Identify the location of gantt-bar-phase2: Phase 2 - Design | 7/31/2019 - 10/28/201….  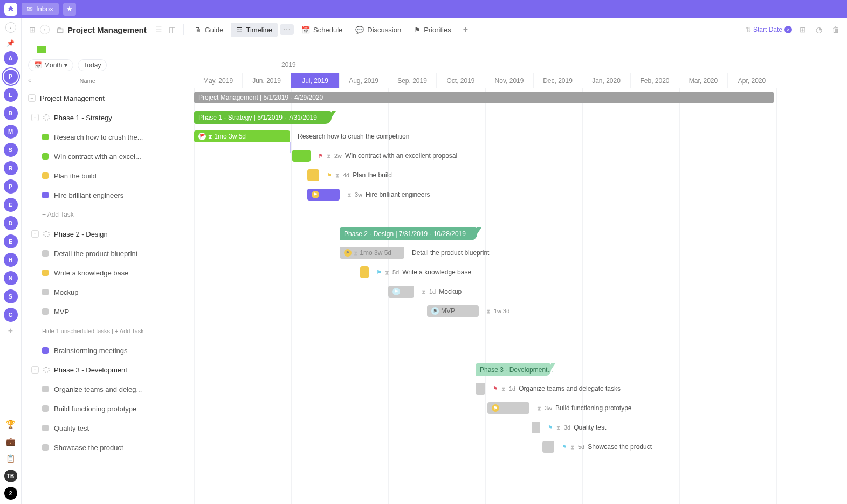
(409, 234).